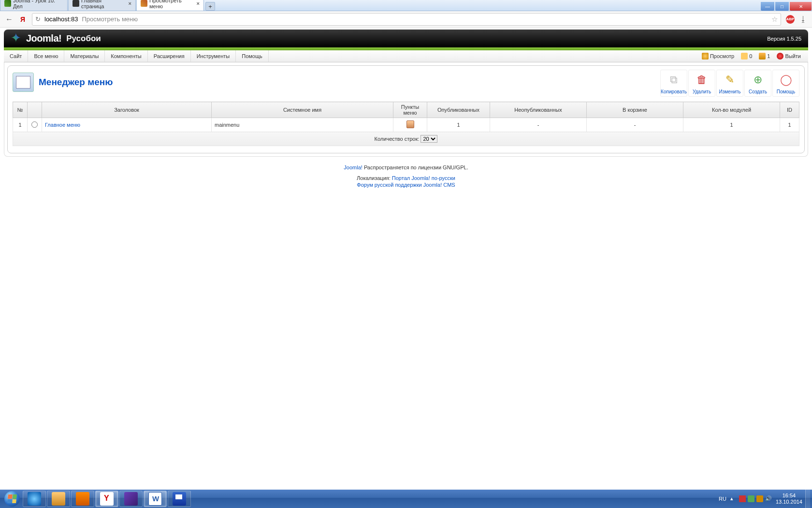  I want to click on tray-network-icon, so click(751, 499).